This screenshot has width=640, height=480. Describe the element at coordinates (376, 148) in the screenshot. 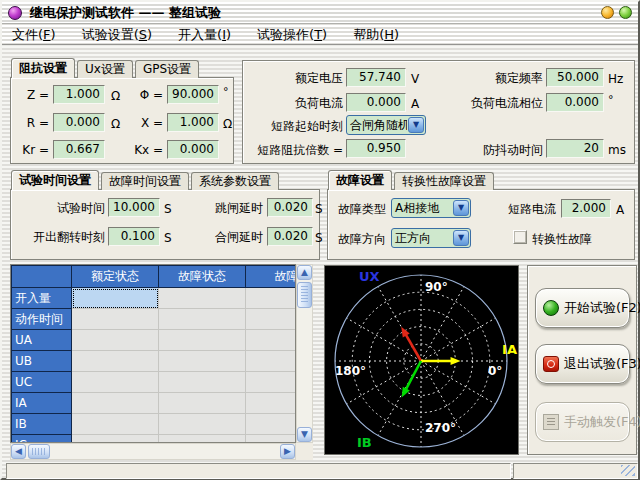

I see `impedance-factor-input: 0.950` at that location.